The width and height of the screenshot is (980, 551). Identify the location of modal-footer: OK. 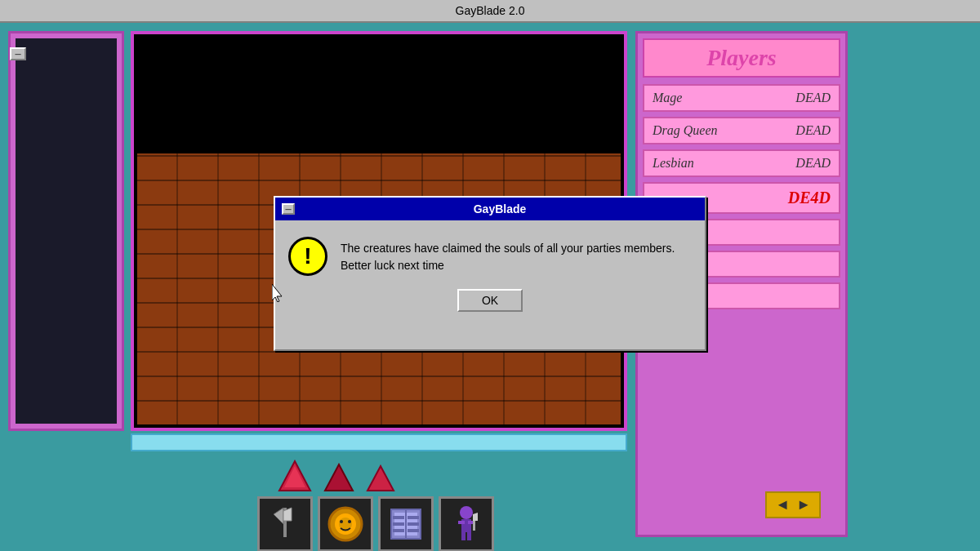
(490, 307).